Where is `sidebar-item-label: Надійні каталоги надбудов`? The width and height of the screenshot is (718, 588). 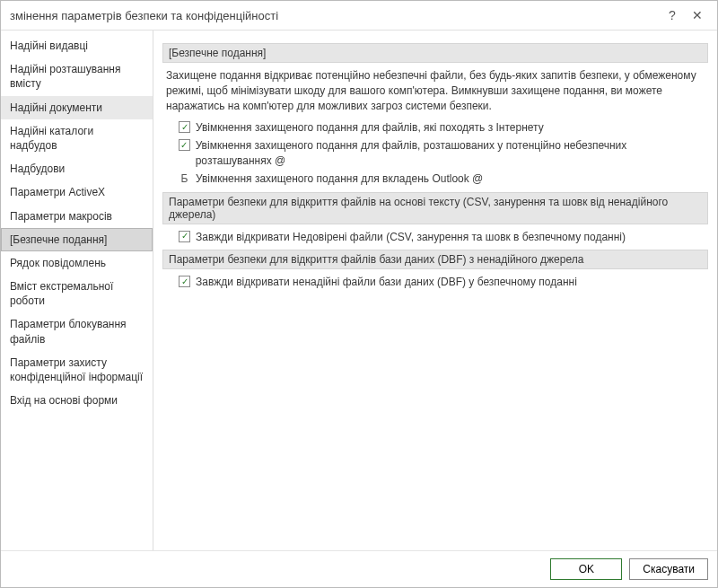
sidebar-item-label: Надійні каталоги надбудов is located at coordinates (52, 138).